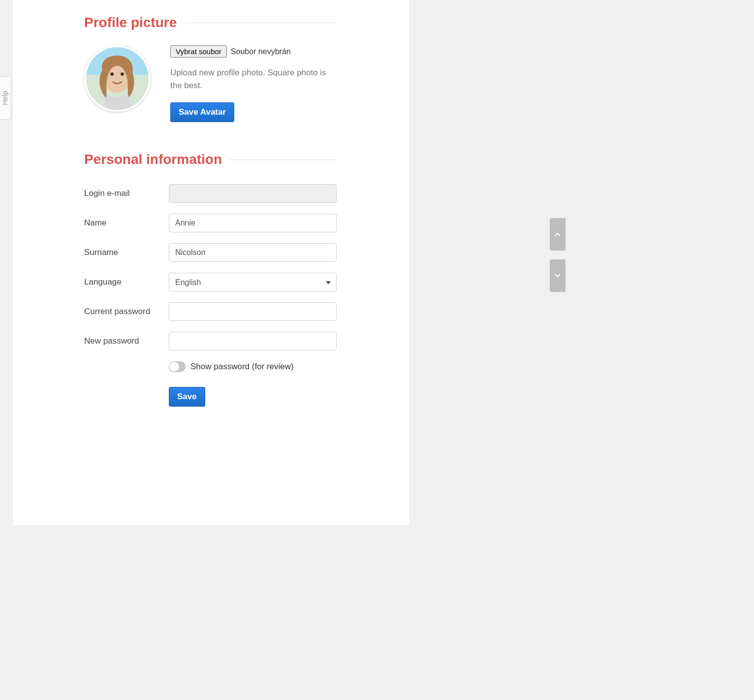 This screenshot has height=700, width=754. Describe the element at coordinates (117, 79) in the screenshot. I see `avatar` at that location.